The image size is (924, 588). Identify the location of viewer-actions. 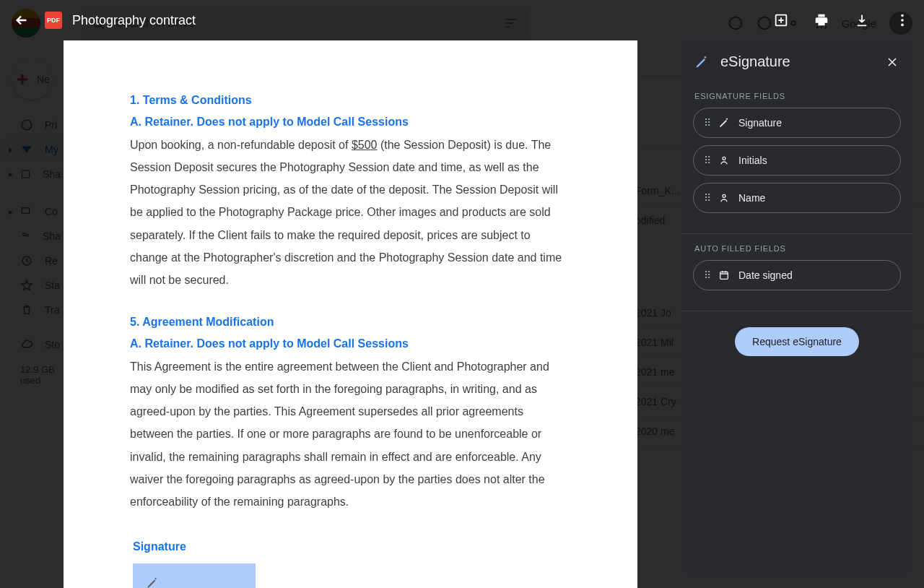
(842, 20).